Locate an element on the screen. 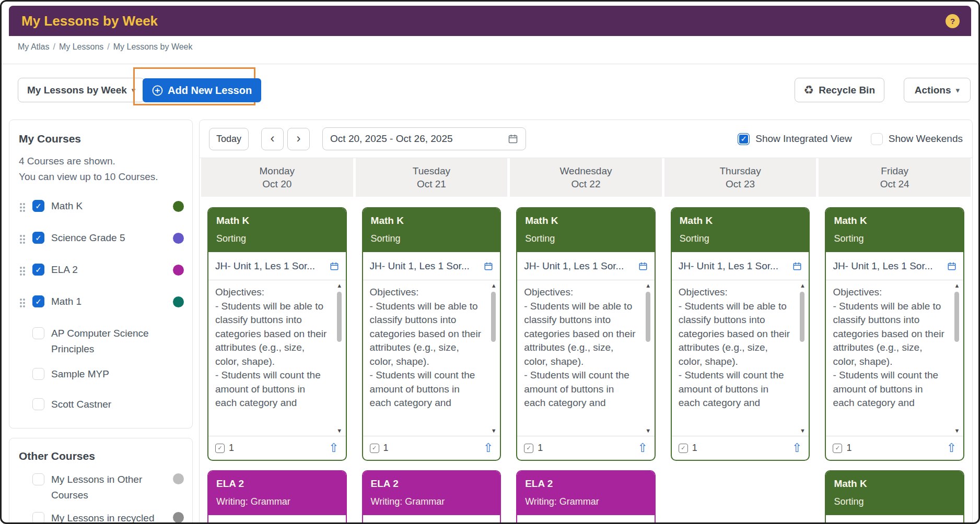 The width and height of the screenshot is (980, 524). course-label: ELA 2 is located at coordinates (75, 270).